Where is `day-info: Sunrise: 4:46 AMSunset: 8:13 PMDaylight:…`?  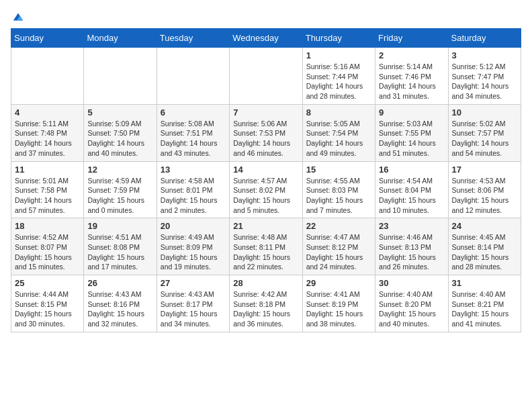
day-info: Sunrise: 4:46 AMSunset: 8:13 PMDaylight:… is located at coordinates (411, 253).